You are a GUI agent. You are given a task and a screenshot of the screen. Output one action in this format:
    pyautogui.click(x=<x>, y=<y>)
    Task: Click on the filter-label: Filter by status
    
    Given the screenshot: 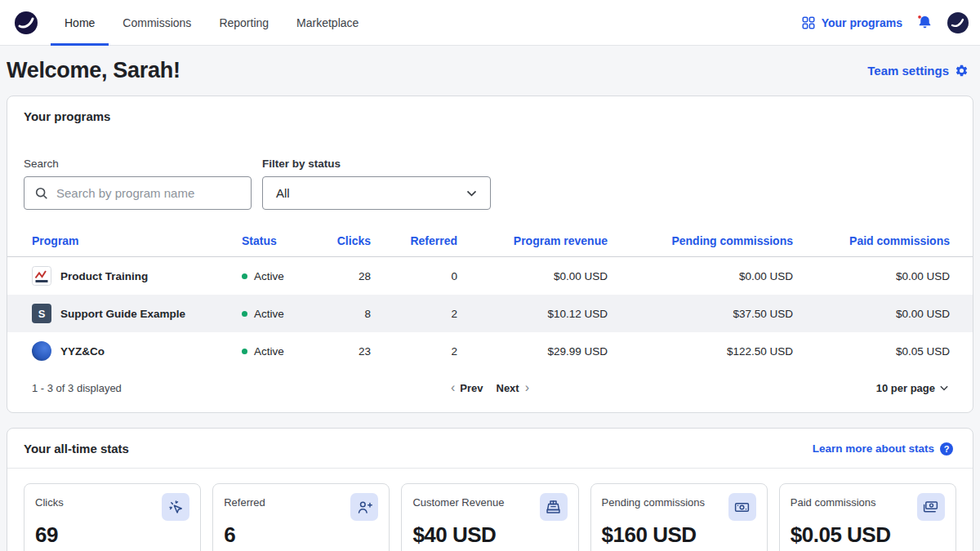 What is the action you would take?
    pyautogui.click(x=376, y=163)
    